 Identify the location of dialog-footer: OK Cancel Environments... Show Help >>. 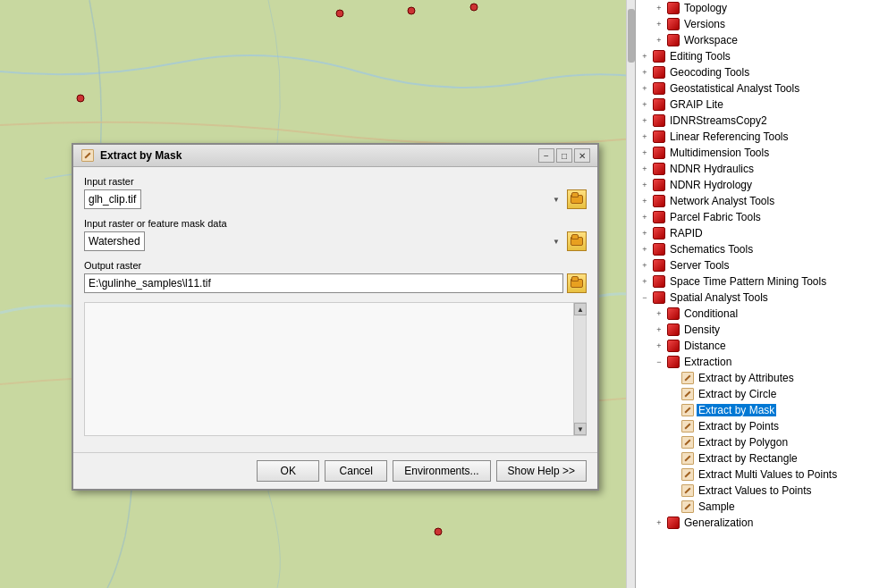
(335, 470).